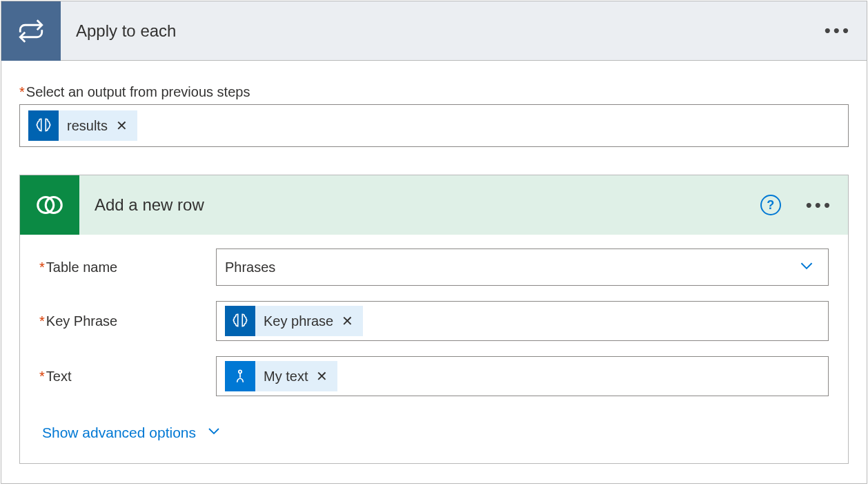 This screenshot has width=868, height=497. I want to click on key-phrase-token-remove: ✕, so click(348, 321).